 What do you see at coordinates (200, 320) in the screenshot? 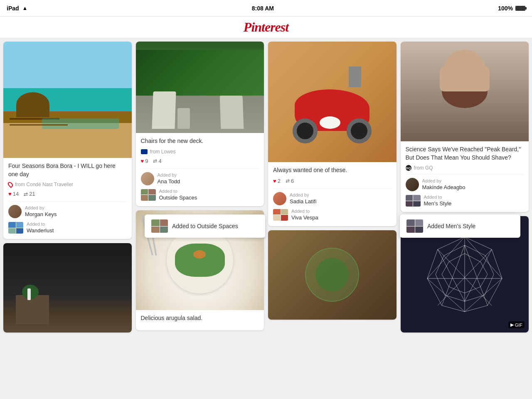
I see `pin-content-salad: Delicious arugula salad.` at bounding box center [200, 320].